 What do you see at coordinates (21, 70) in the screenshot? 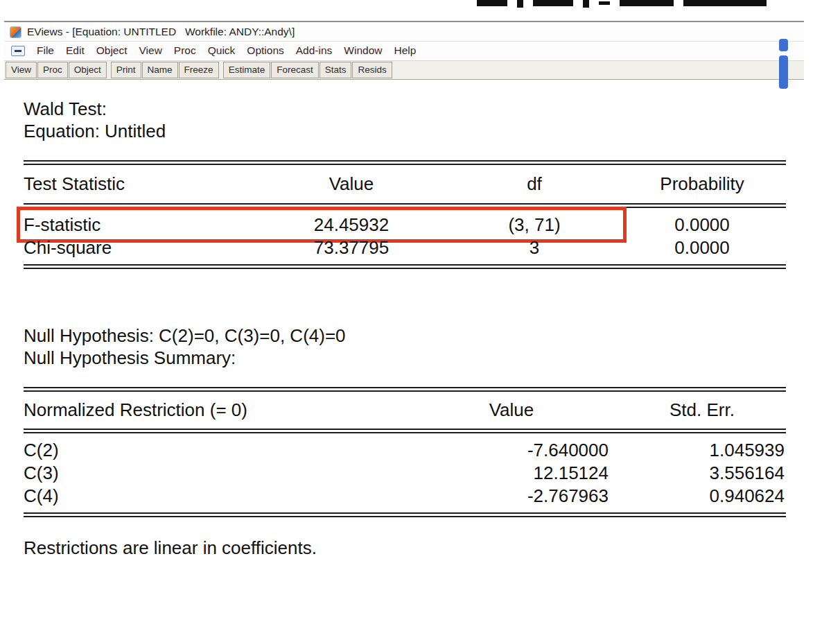
I see `toolbar-view-button: View` at bounding box center [21, 70].